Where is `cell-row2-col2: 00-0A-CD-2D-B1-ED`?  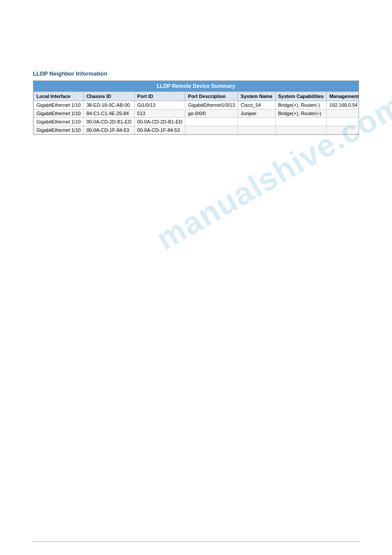
cell-row2-col2: 00-0A-CD-2D-B1-ED is located at coordinates (160, 122).